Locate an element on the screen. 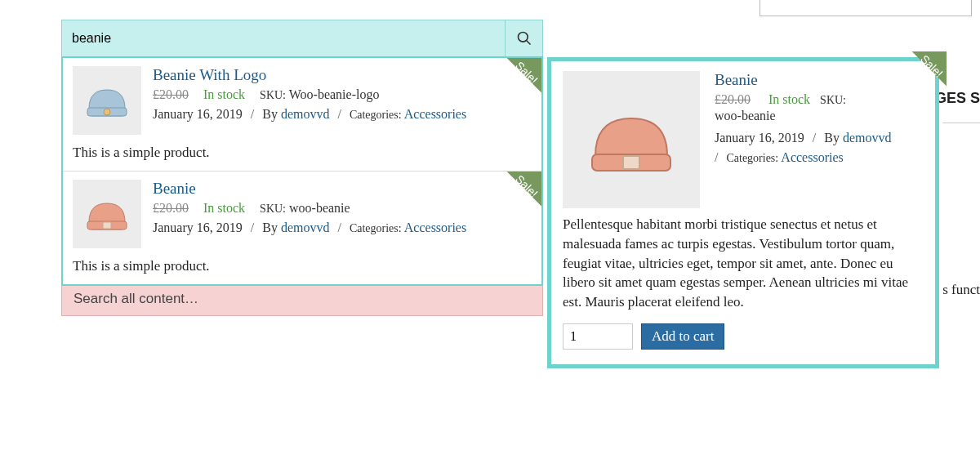 This screenshot has height=459, width=980. preview-title: Beanie is located at coordinates (819, 80).